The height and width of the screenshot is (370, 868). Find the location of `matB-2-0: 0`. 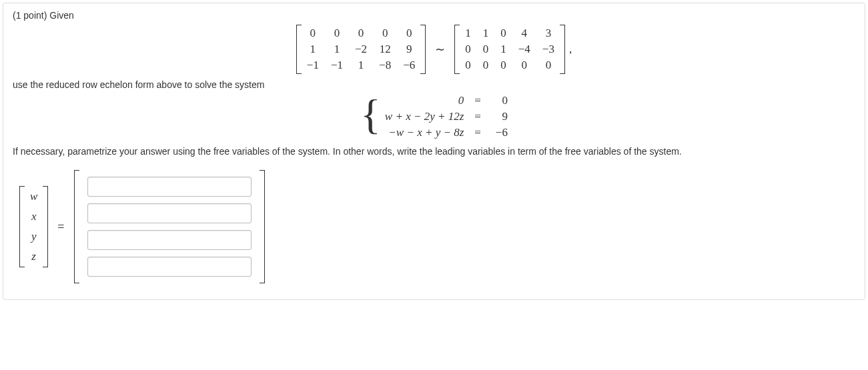

matB-2-0: 0 is located at coordinates (468, 65).